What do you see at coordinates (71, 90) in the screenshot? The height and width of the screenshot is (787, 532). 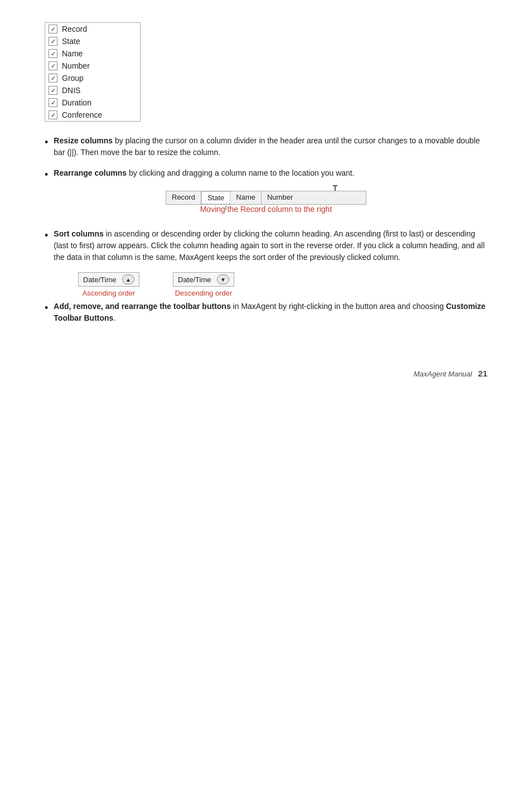 I see `checkbox-label: DNIS` at bounding box center [71, 90].